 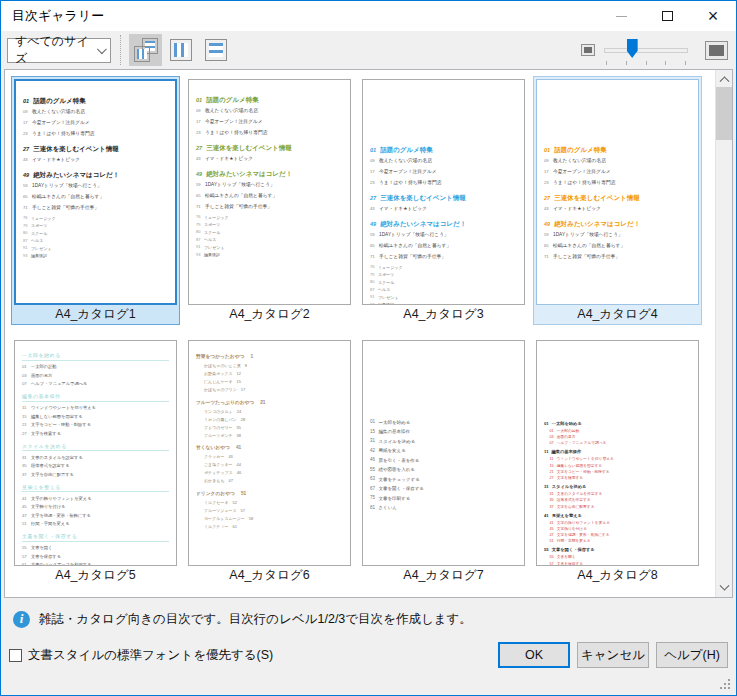 What do you see at coordinates (270, 462) in the screenshot?
I see `gallery-item: 野菜をつかったおやつ1かぼちゃのいとこ煮 8お野菜ボックス 12にんじんケーキ …` at bounding box center [270, 462].